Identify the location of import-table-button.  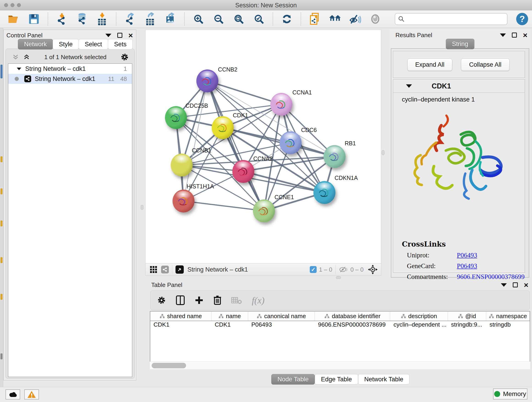
(102, 19).